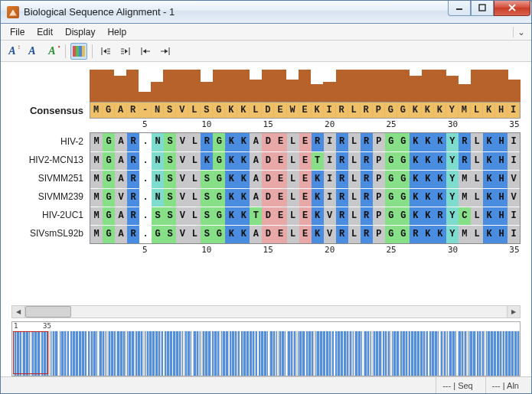  Describe the element at coordinates (501, 110) in the screenshot. I see `consensus-residue: H` at that location.